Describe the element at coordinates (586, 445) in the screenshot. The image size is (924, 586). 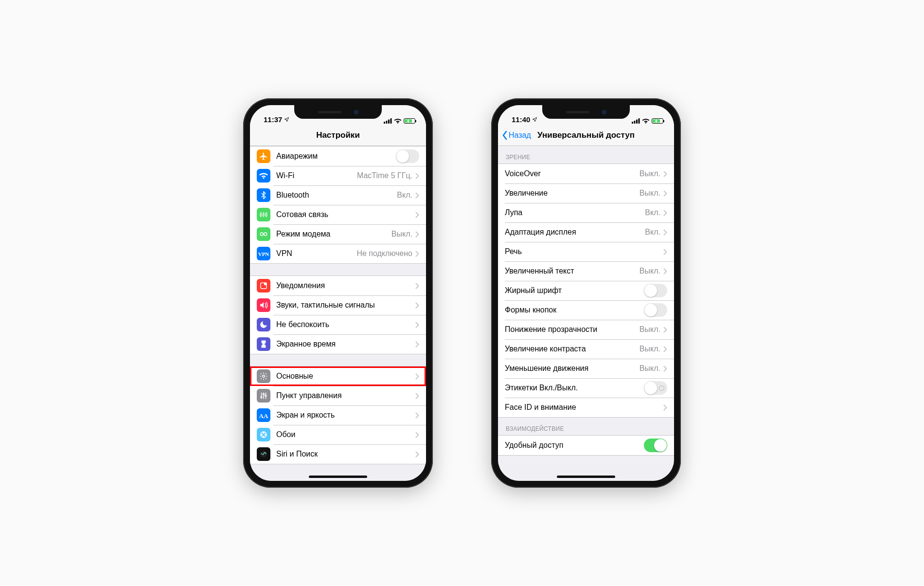
I see `row-reachability: Удобный доступ` at that location.